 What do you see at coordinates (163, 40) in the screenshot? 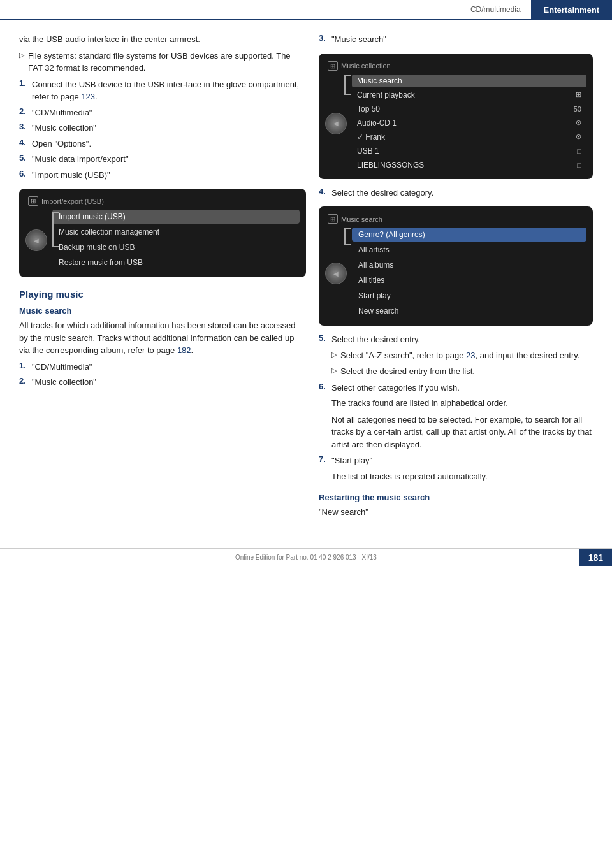
I see `intro-line-1: via the USB audio interface in the cente…` at bounding box center [163, 40].